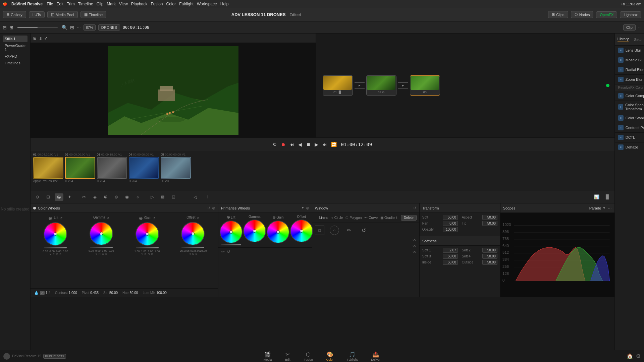  I want to click on circle-window-btn: ○ Circle, so click(337, 218).